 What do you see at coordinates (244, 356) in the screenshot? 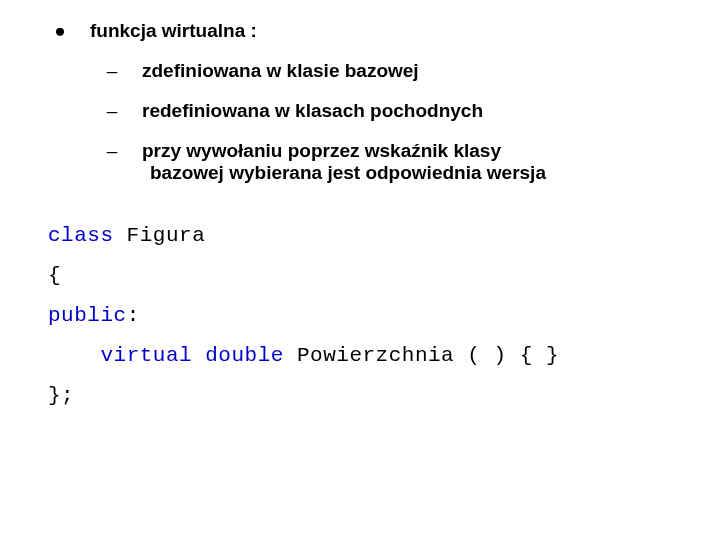
I see `keyword-double: double` at bounding box center [244, 356].